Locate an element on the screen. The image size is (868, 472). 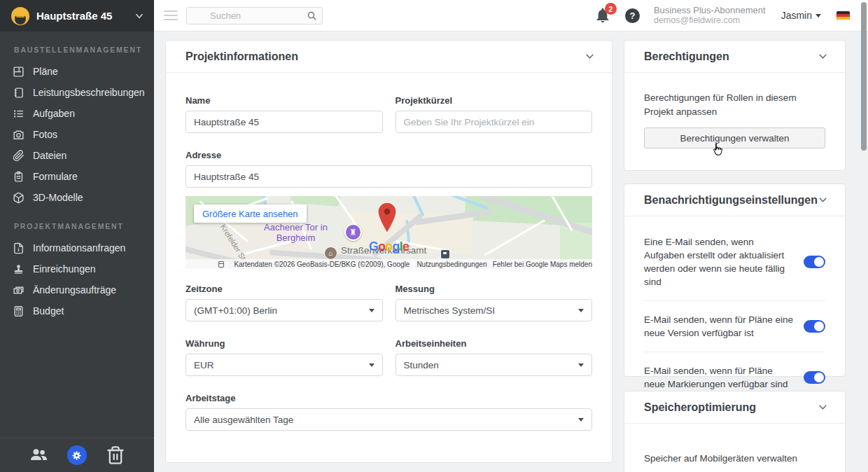
map-copyright: Kartendaten ©2026 GeoBasis-DE/BKG (©2009… is located at coordinates (322, 265).